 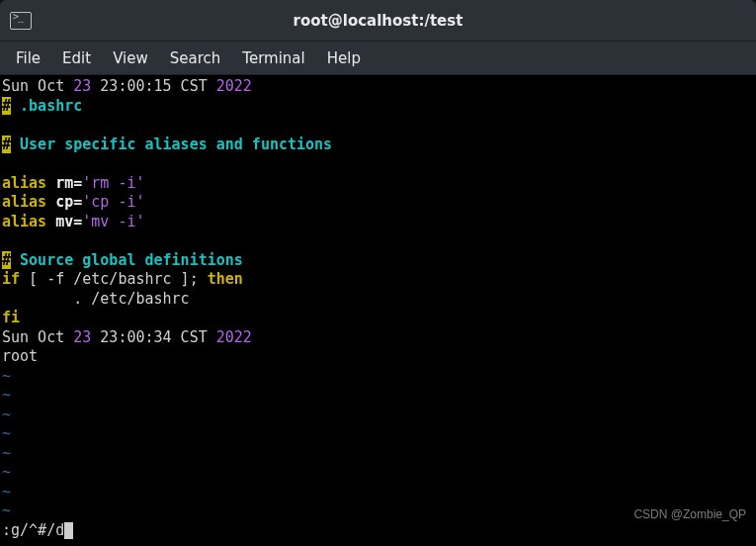 I want to click on line-comment1: # User specific aliases and functions, so click(x=378, y=145).